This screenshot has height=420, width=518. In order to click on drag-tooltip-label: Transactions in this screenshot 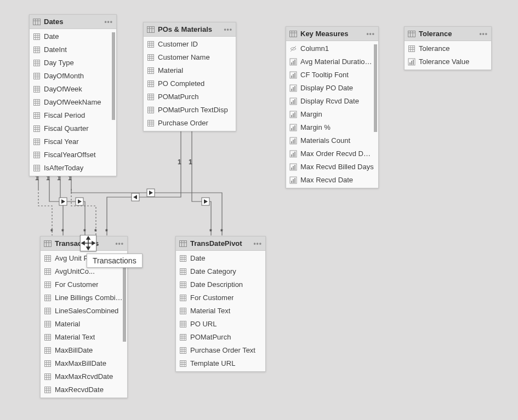, I will do `click(115, 261)`.